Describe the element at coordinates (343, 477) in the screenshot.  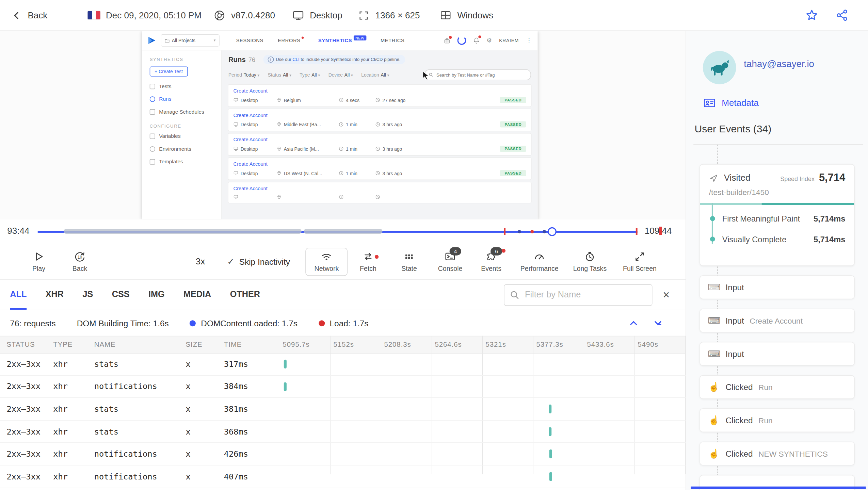
I see `network-row: 2xx–3xx xhr notifications x 407ms` at that location.